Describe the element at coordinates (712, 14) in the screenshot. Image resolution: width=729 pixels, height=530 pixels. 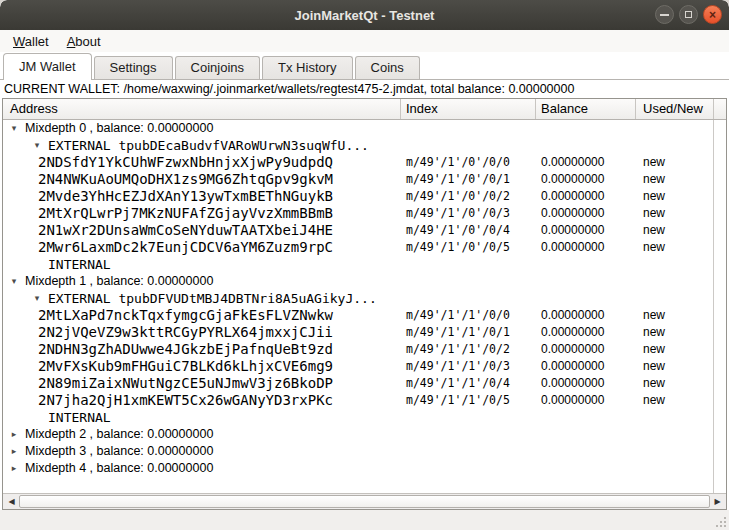
I see `close-button: ×` at that location.